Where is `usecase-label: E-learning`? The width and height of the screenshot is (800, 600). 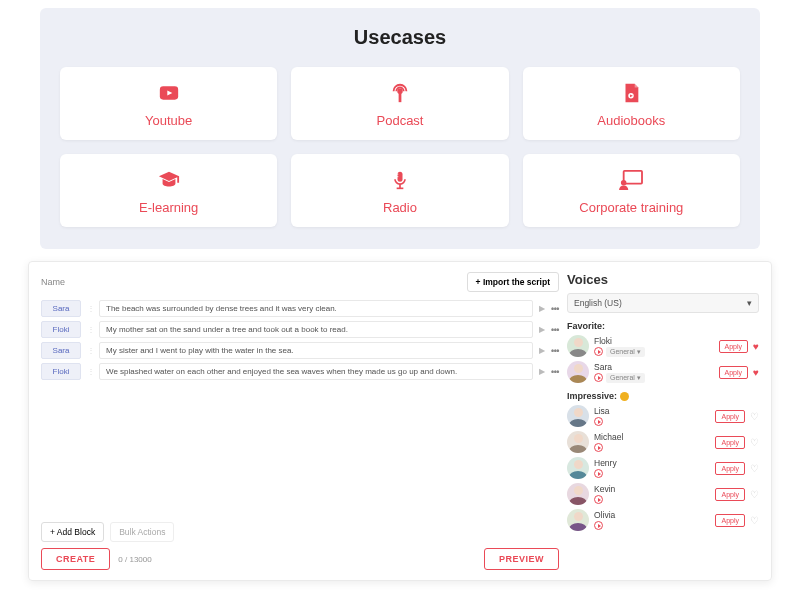
usecase-label: E-learning is located at coordinates (168, 208).